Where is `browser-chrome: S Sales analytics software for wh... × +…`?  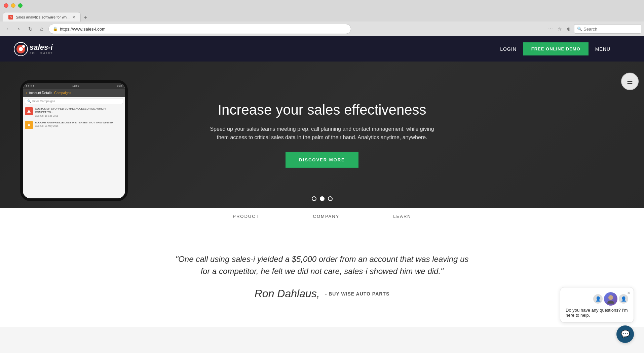
browser-chrome: S Sales analytics software for wh... × +… is located at coordinates (322, 18).